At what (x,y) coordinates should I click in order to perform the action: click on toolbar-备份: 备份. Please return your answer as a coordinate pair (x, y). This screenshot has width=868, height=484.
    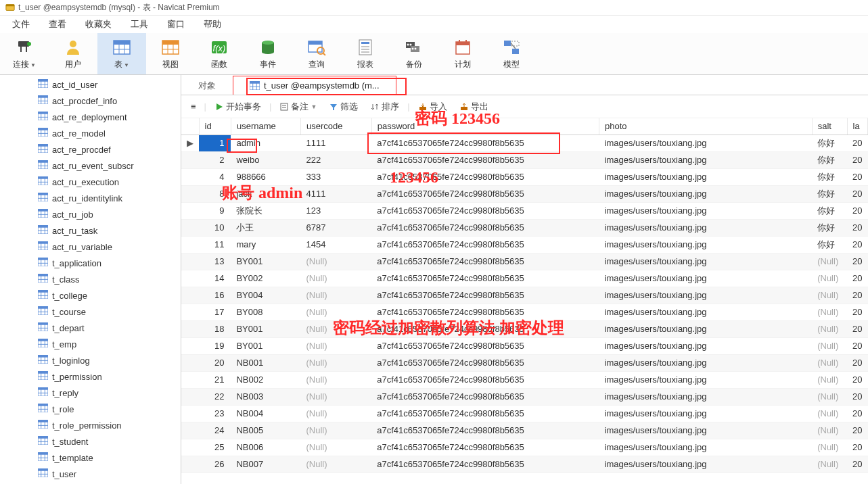
    Looking at the image, I should click on (414, 54).